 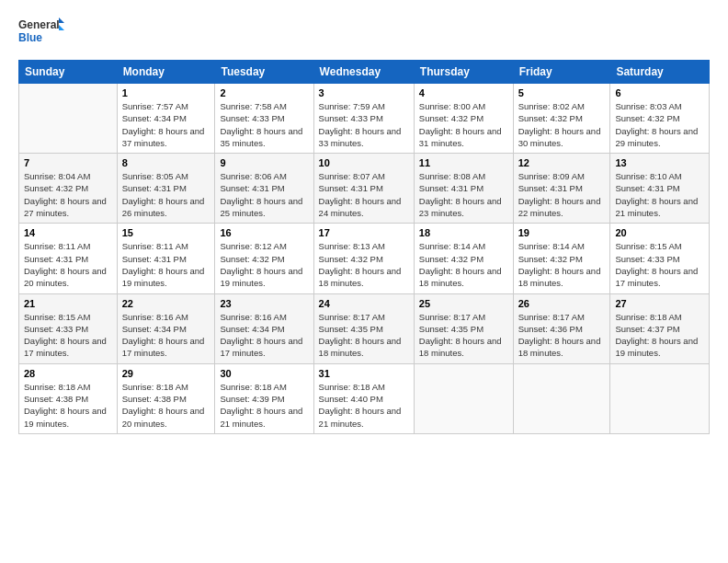 I want to click on day-info: Sunrise: 7:59 AMSunset: 4:33 PMDaylight:…, so click(x=364, y=125).